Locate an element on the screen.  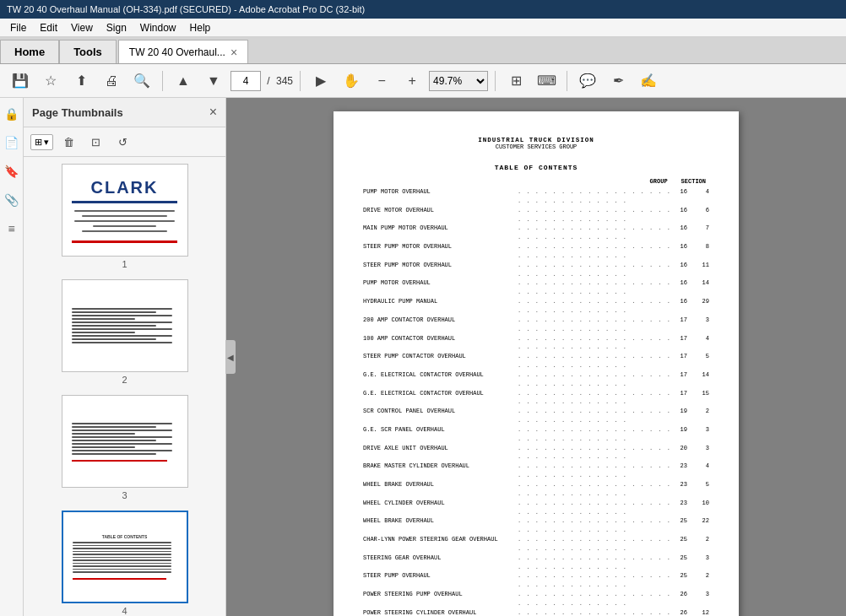
toc-entry-section: 3 is located at coordinates (700, 449).